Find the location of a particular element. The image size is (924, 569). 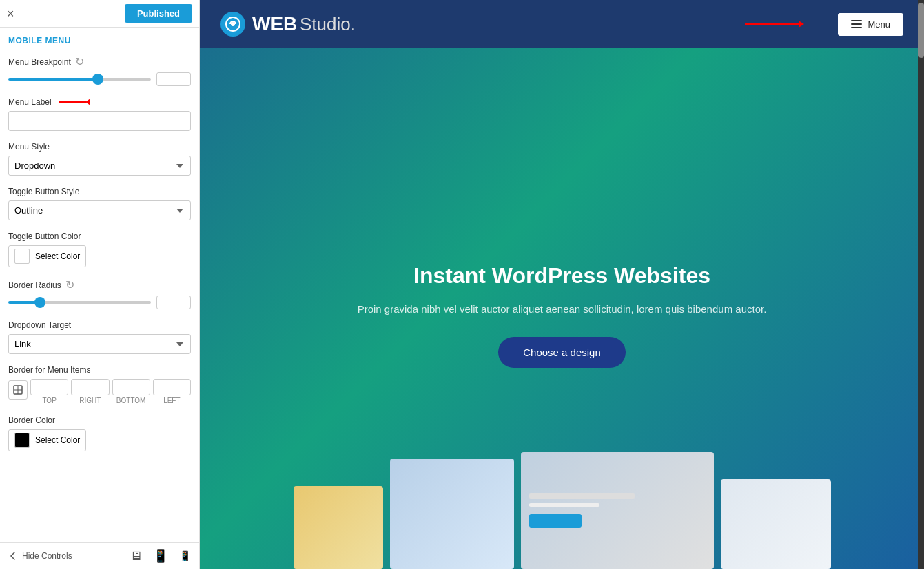

menu-label-field: Menu Label Menu is located at coordinates (99, 114).